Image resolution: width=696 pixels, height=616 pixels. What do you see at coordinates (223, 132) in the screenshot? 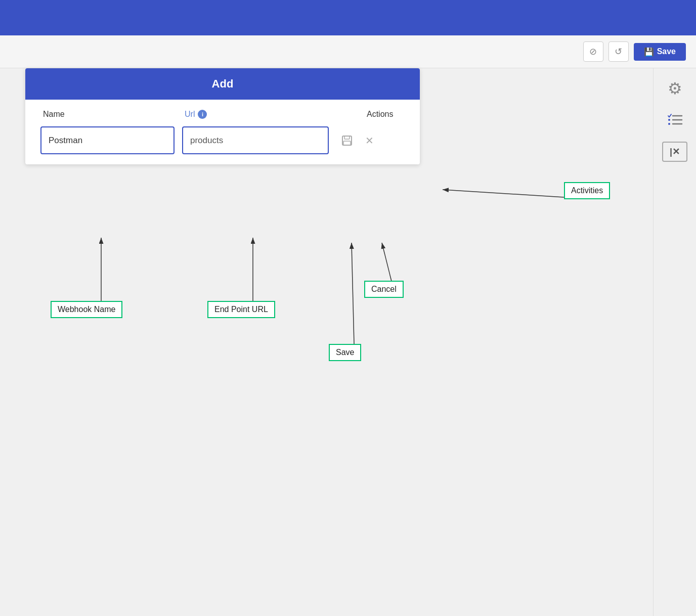
I see `table-section: Name Url i Actions` at bounding box center [223, 132].